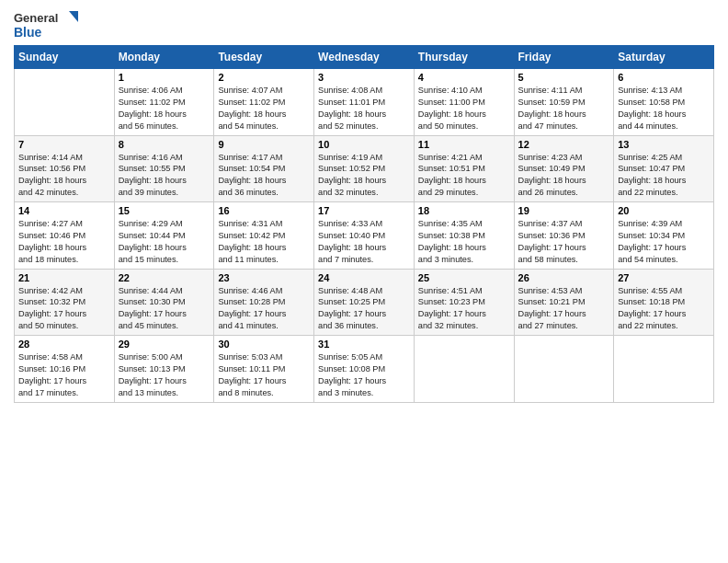 Image resolution: width=728 pixels, height=563 pixels. I want to click on cell-content: Sunrise: 4:06 AM Sunset: 11:02 PM Daylig…, so click(165, 109).